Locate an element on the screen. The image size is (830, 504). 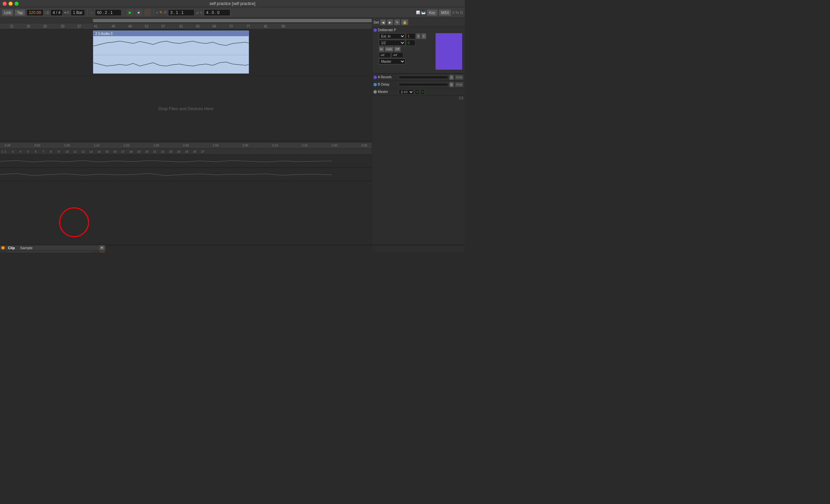
session-ruler-23: 23 is located at coordinates (171, 152).